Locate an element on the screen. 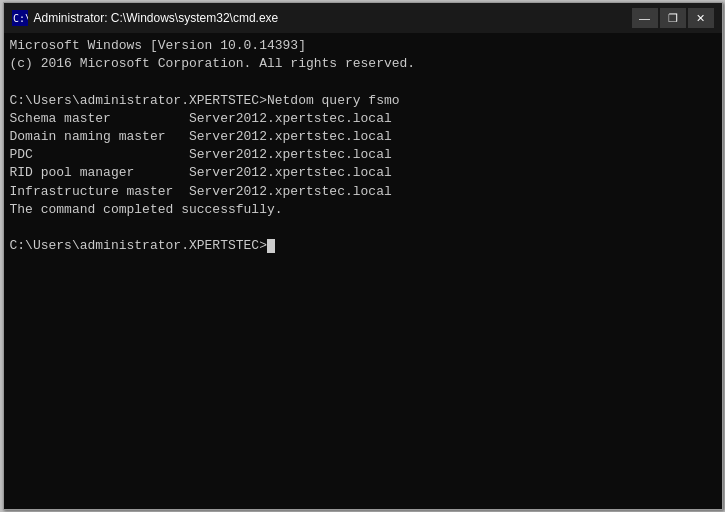 The height and width of the screenshot is (512, 725). window-title: Administrator: C:\Windows\system32\cmd.e… is located at coordinates (333, 18).